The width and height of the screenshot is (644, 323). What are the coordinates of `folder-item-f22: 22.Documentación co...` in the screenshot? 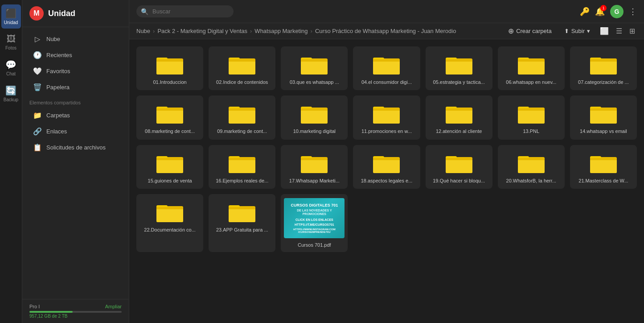 It's located at (170, 223).